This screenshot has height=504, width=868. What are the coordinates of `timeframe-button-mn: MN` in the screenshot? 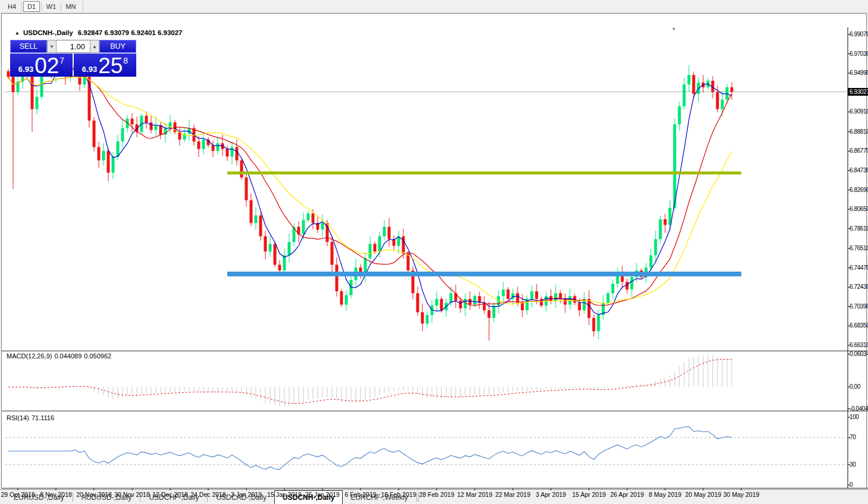 It's located at (71, 7).